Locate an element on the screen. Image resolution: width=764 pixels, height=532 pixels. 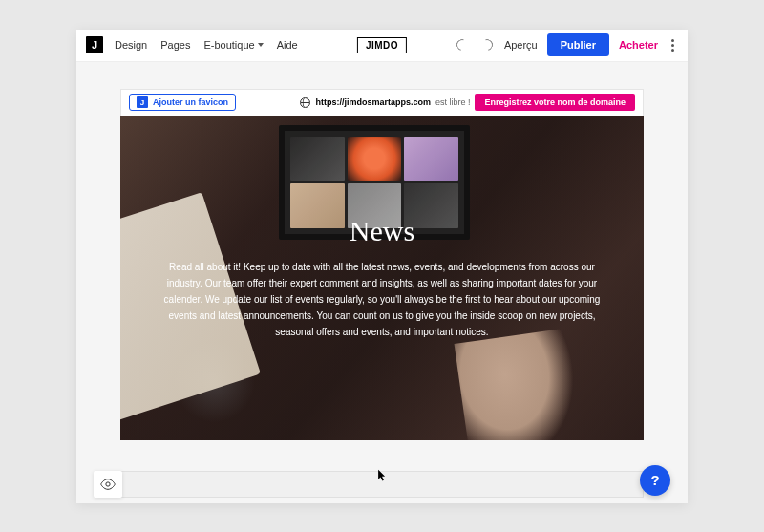
domain-url: https://jimdosmartapps.com is located at coordinates (372, 102).